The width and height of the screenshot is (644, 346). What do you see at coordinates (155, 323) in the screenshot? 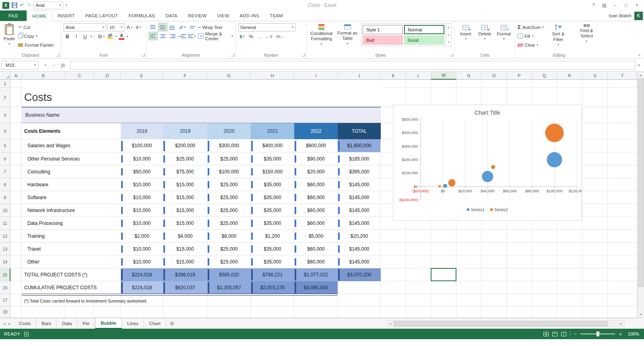
I see `sheet-tab-chart: Chart` at bounding box center [155, 323].